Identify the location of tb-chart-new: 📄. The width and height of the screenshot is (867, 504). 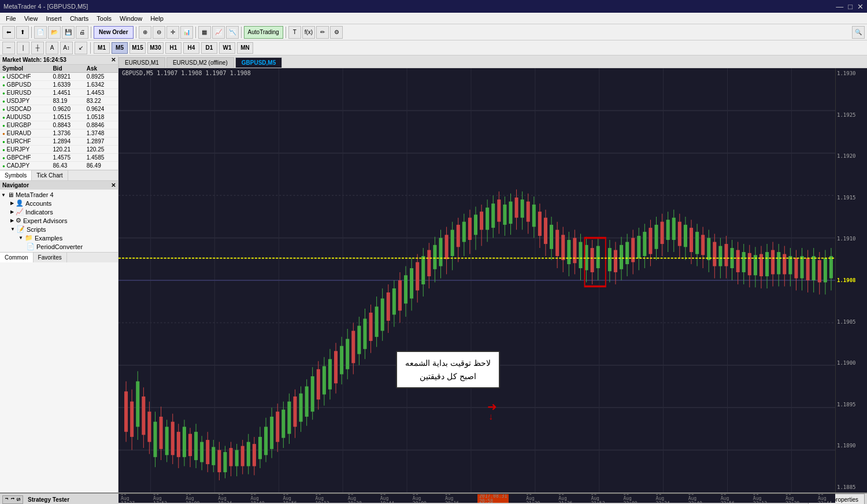
(40, 32).